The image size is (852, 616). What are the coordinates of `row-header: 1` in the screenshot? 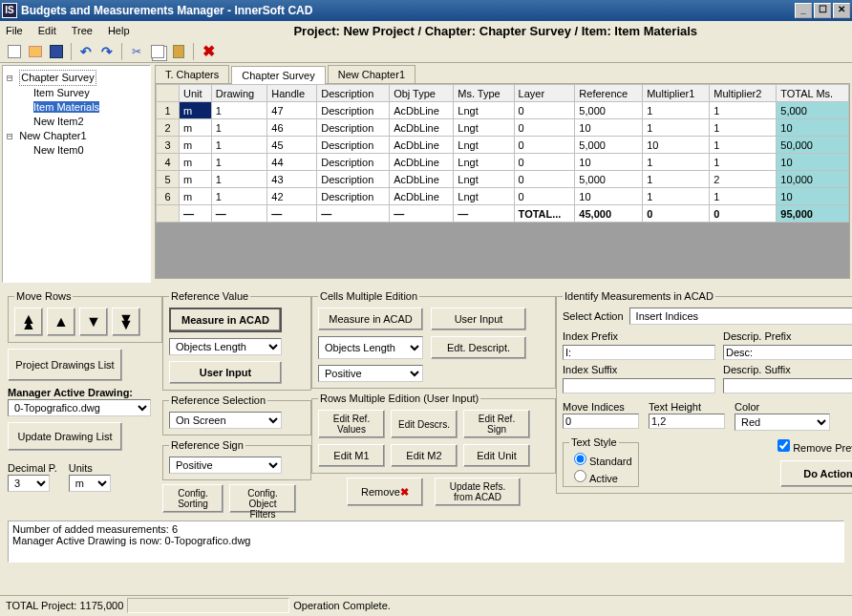 It's located at (168, 111).